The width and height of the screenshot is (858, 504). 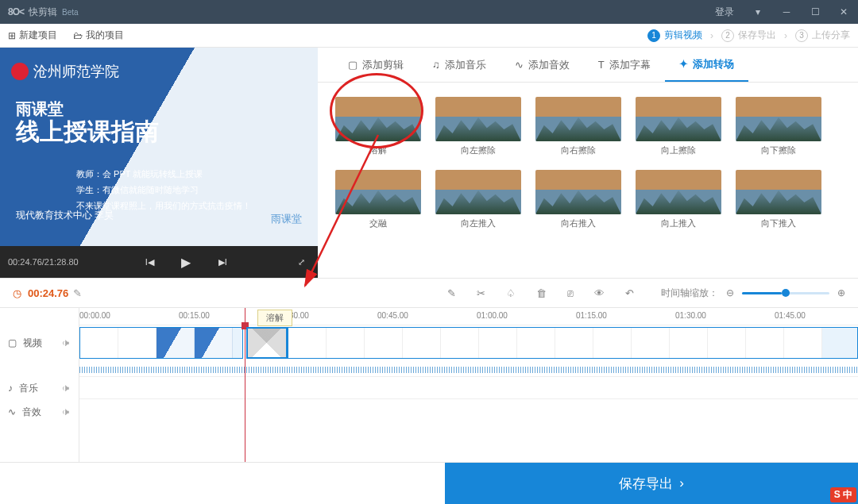 I want to click on transition-label: 向下推入, so click(x=779, y=224).